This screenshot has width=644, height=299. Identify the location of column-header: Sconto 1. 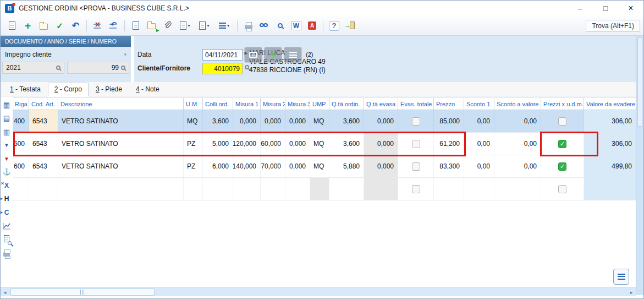
(480, 104).